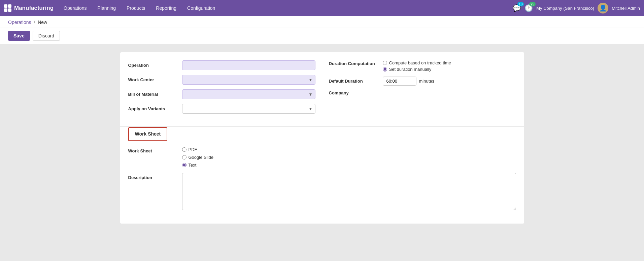 This screenshot has height=261, width=644. Describe the element at coordinates (249, 80) in the screenshot. I see `work-center-select-wrapper: ▼` at that location.